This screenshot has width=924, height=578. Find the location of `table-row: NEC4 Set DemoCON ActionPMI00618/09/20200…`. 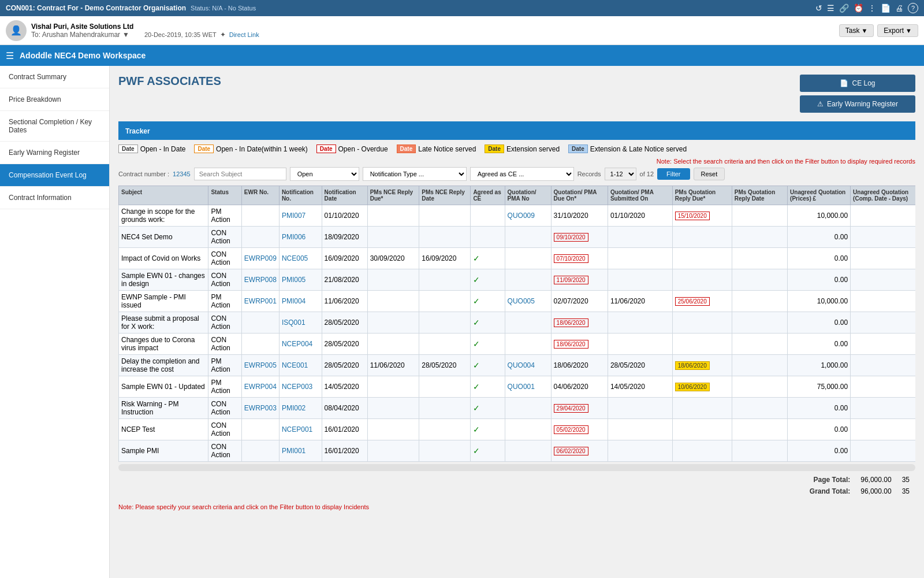

table-row: NEC4 Set DemoCON ActionPMI00618/09/20200… is located at coordinates (517, 237).